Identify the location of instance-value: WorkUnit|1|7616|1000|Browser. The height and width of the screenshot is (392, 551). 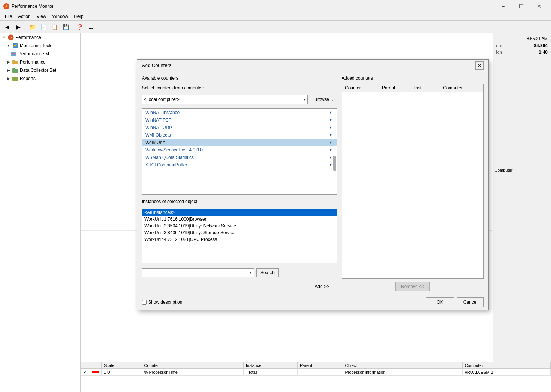
(175, 219).